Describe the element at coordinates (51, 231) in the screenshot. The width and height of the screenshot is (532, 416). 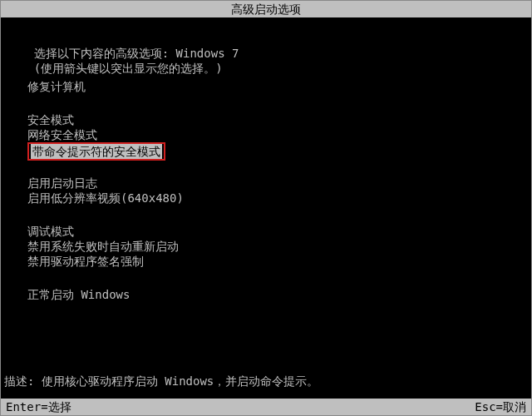
I see `menu-item-label: 调试模式` at that location.